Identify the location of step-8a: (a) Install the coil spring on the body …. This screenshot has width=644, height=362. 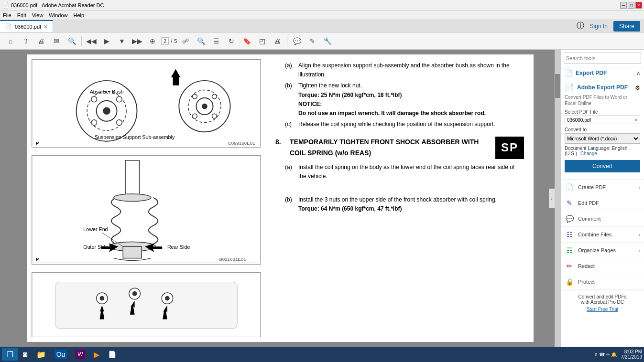
(404, 172).